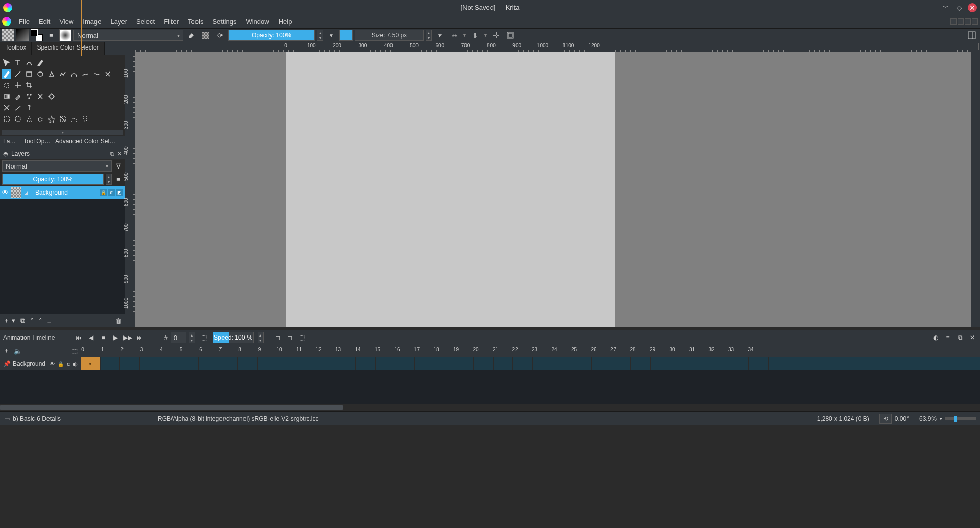 The height and width of the screenshot is (528, 980). What do you see at coordinates (29, 108) in the screenshot?
I see `reference-tool-icon` at bounding box center [29, 108].